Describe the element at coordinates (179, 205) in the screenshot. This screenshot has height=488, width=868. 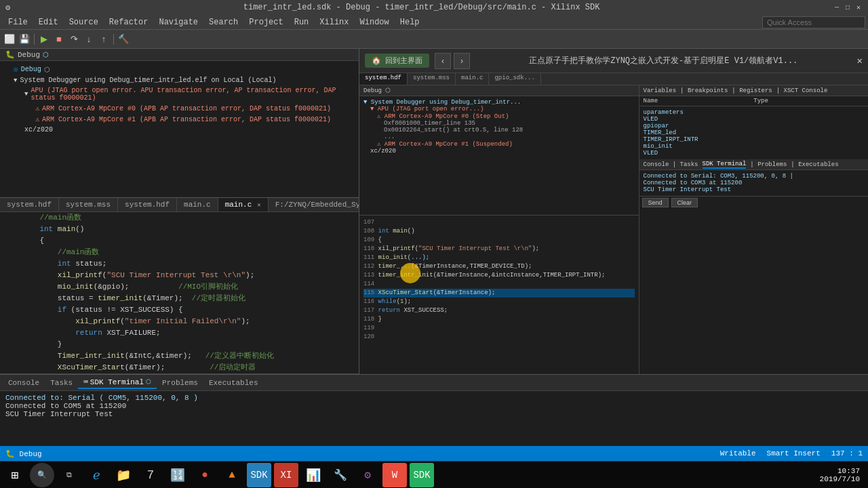
I see `editor-tabs: system.hdf system.mss system.hdf main.c …` at that location.